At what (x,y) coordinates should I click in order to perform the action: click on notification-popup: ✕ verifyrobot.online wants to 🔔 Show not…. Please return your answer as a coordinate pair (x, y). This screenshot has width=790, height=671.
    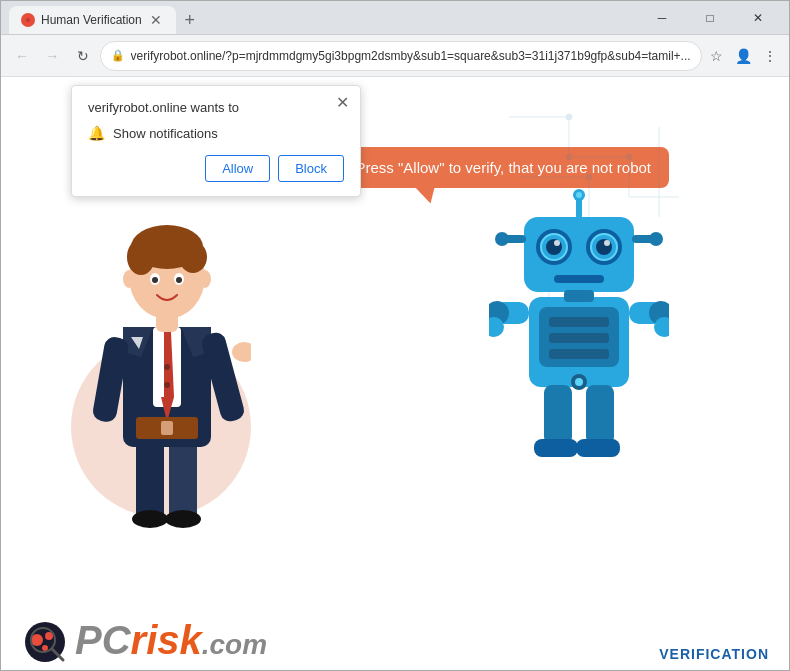
    Looking at the image, I should click on (216, 141).